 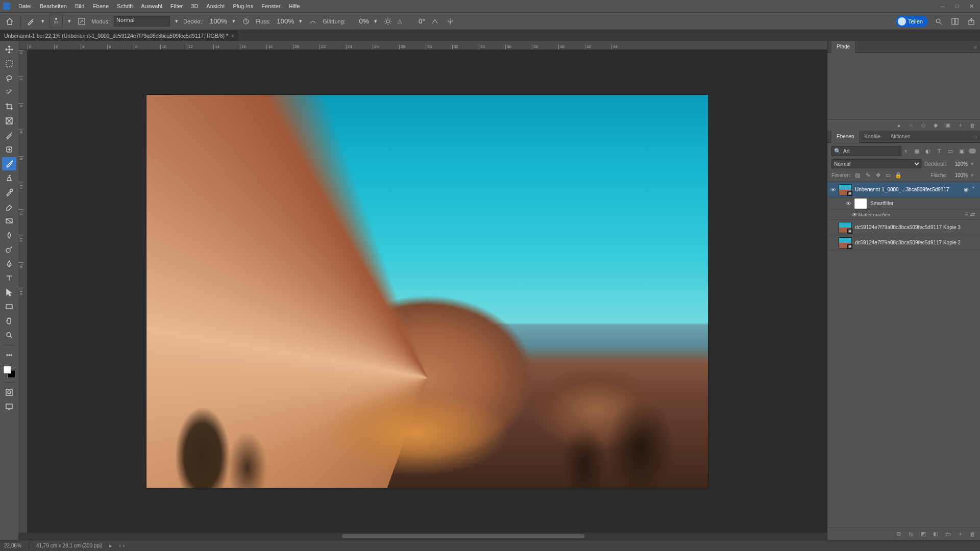 What do you see at coordinates (119, 36) in the screenshot?
I see `document-tab: Unbenannt-1 bei 22,1% (Unbenannt-1_0000_…` at bounding box center [119, 36].